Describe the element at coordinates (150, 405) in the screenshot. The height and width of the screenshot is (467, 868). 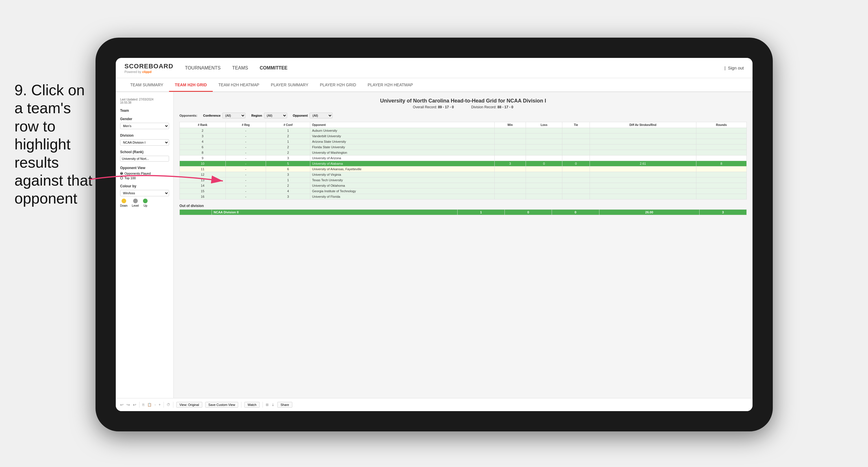
I see `paste-icon: 📋` at that location.